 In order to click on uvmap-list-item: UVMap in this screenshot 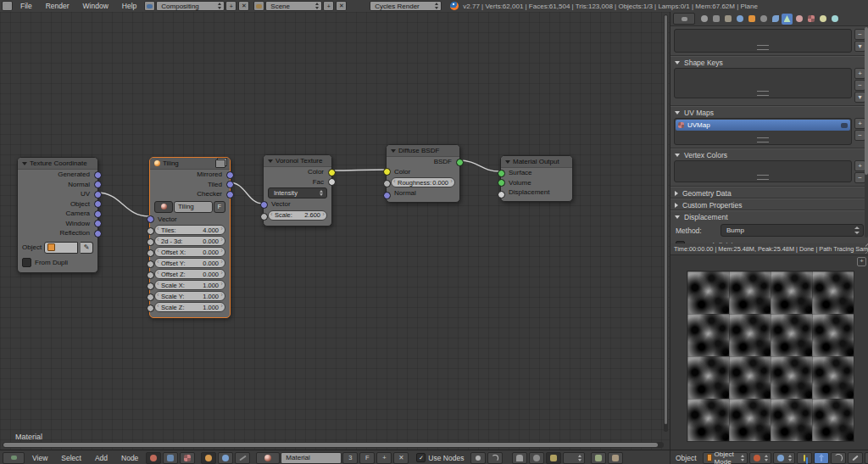, I will do `click(763, 126)`.